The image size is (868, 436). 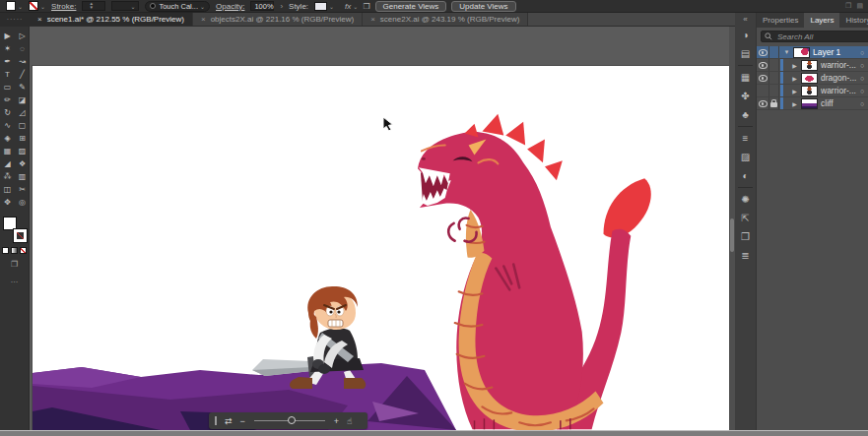 What do you see at coordinates (859, 6) in the screenshot?
I see `app-menu-icon: ▤` at bounding box center [859, 6].